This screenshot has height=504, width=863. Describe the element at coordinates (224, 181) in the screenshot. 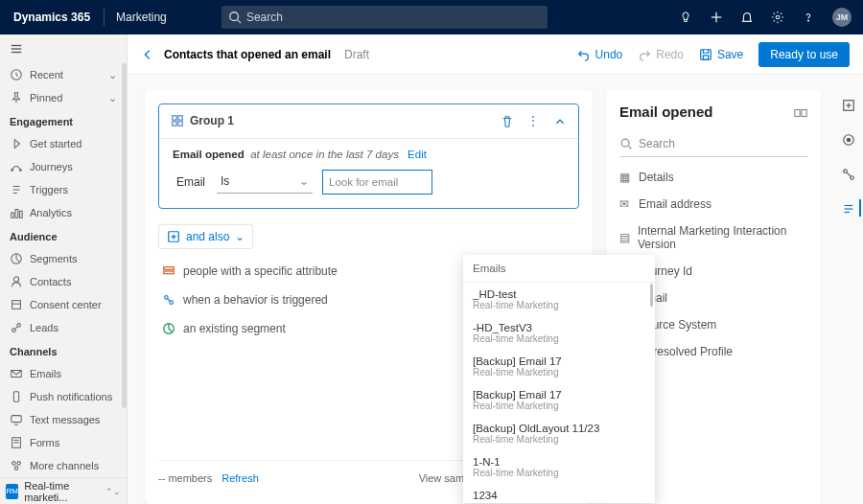

I see `operator-value: Is` at that location.